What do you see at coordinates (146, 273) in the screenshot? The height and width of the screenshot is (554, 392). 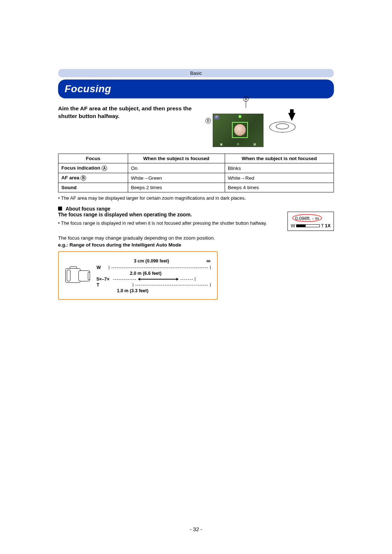 I see `dist-2m: 2.0 m (6.6 feet)` at bounding box center [146, 273].